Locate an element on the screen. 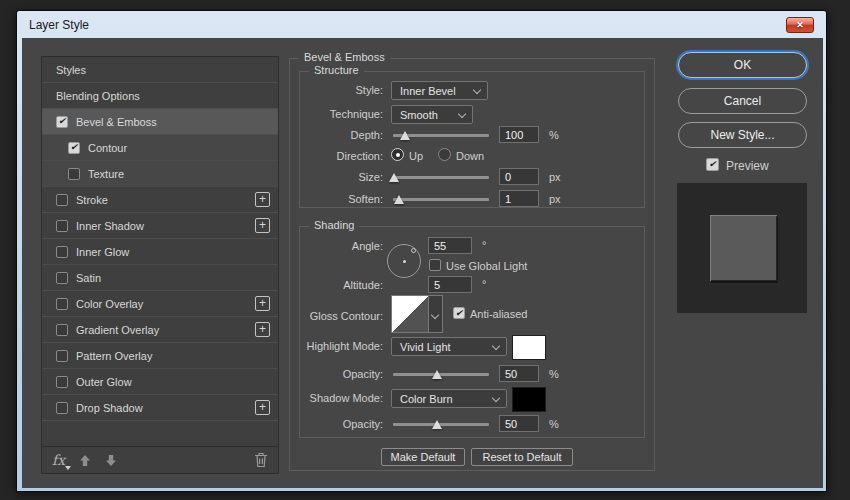  altitude-input is located at coordinates (450, 284).